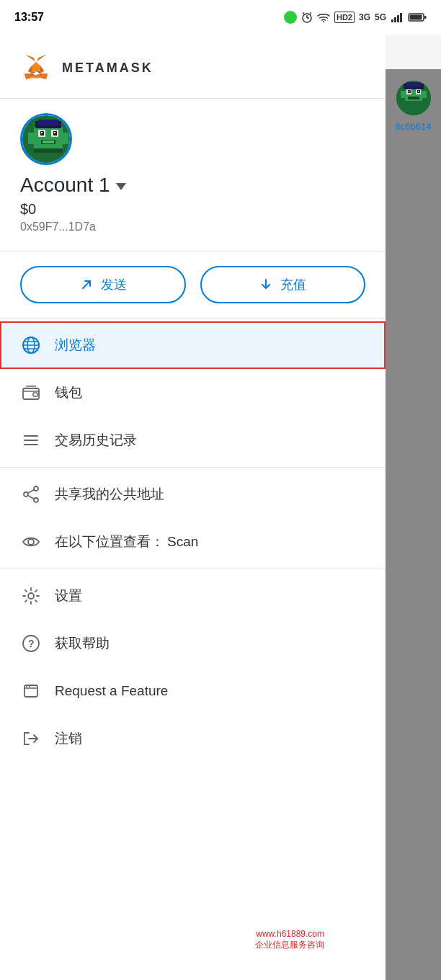 This screenshot has width=441, height=980. I want to click on logout-label: 注销, so click(68, 739).